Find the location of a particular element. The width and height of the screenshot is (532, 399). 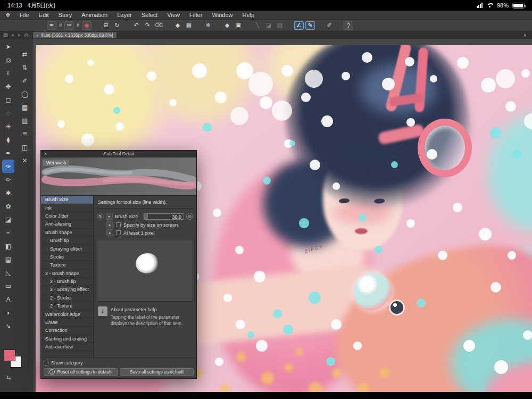

min-pixel-checkbox is located at coordinates (118, 233).